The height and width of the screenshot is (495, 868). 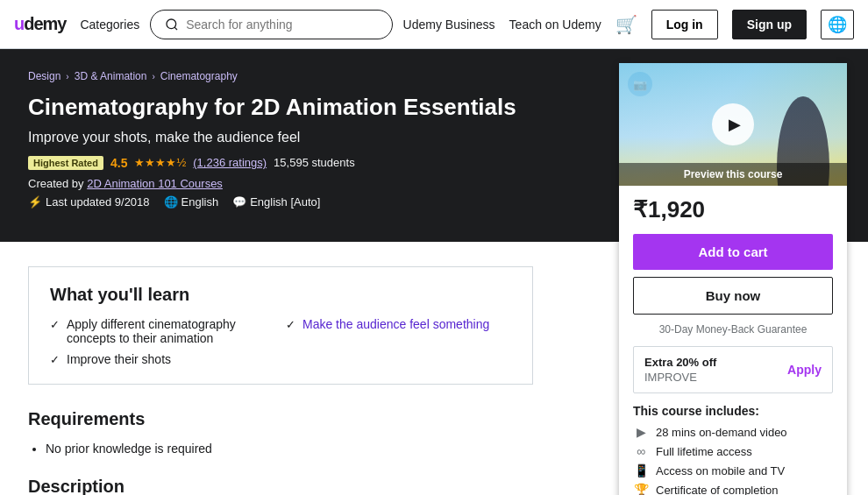 I want to click on list-item: No prior knowledge is required, so click(x=289, y=449).